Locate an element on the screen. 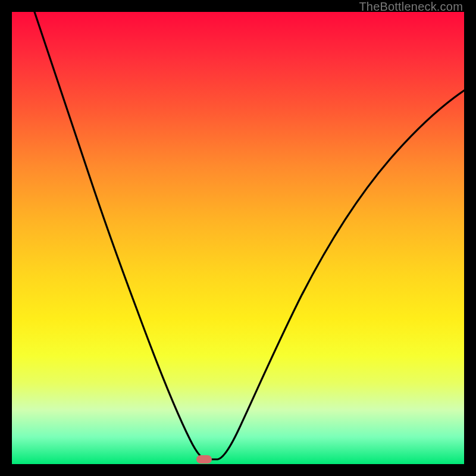  watermark-text: TheBottleneck.com is located at coordinates (411, 7).